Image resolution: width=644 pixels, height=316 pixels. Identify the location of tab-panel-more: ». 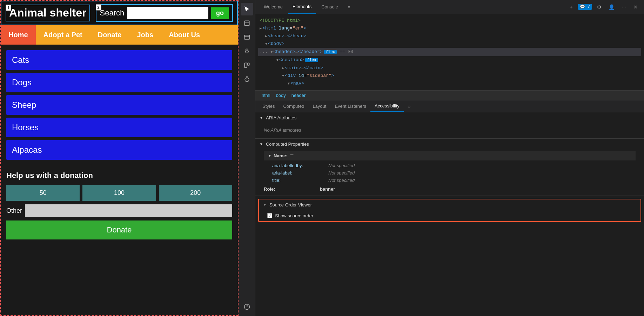
(409, 106).